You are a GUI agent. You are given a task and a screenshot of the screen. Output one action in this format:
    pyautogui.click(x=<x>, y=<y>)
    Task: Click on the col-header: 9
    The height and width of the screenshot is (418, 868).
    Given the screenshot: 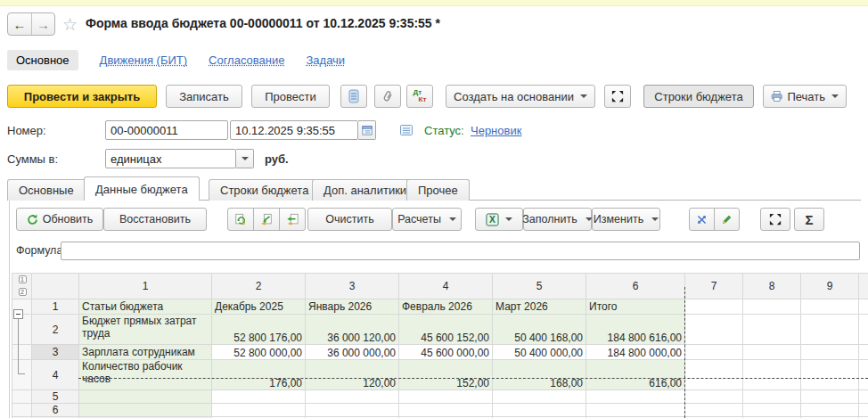 What is the action you would take?
    pyautogui.click(x=831, y=287)
    